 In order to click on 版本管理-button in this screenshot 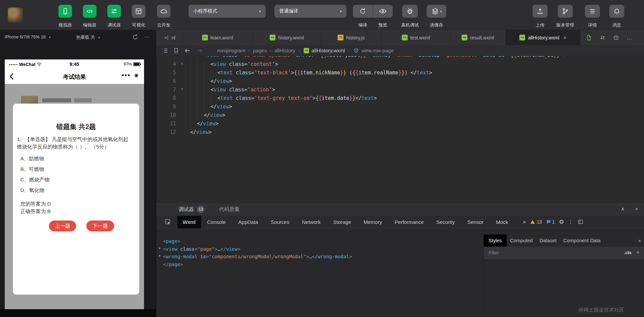, I will do `click(565, 11)`.